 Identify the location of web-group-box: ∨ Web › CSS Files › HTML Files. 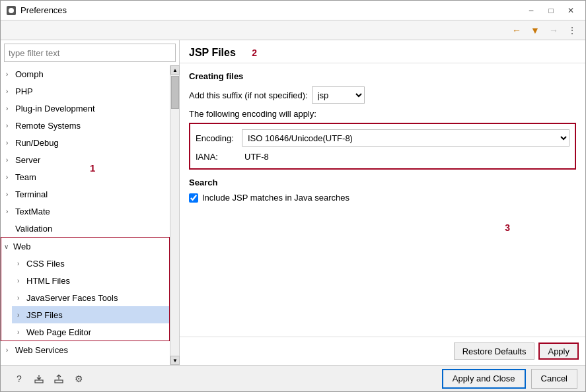
(85, 289).